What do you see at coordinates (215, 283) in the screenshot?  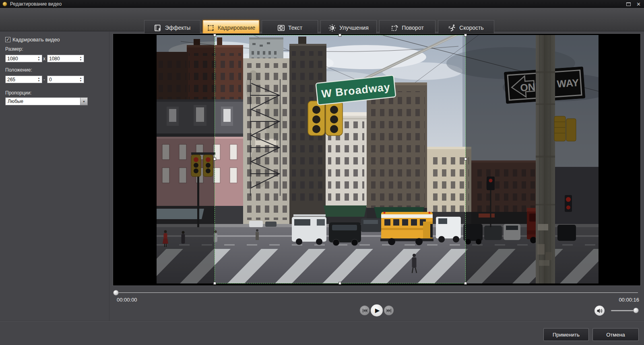 I see `crop-handle-bottom-left` at bounding box center [215, 283].